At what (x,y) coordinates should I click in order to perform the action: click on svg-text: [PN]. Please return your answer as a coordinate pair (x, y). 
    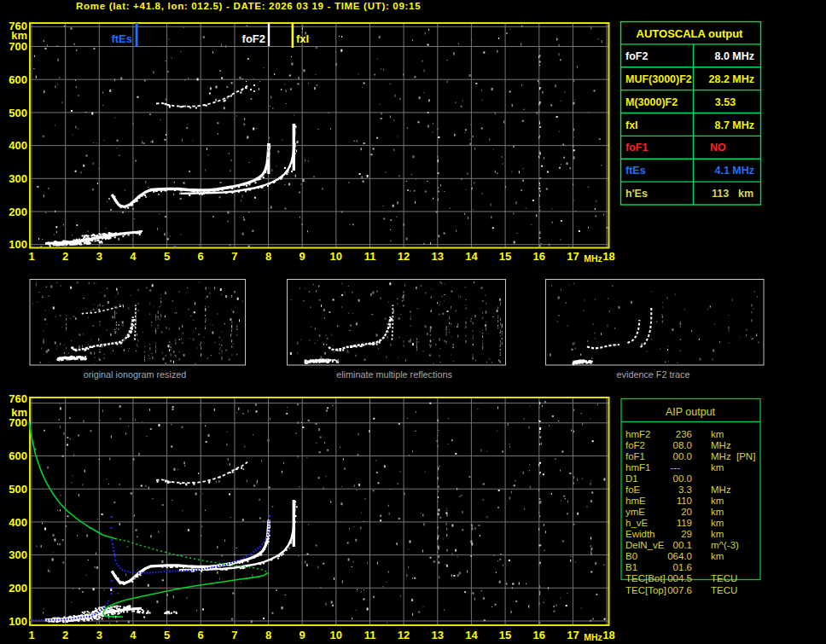
    Looking at the image, I should click on (746, 456).